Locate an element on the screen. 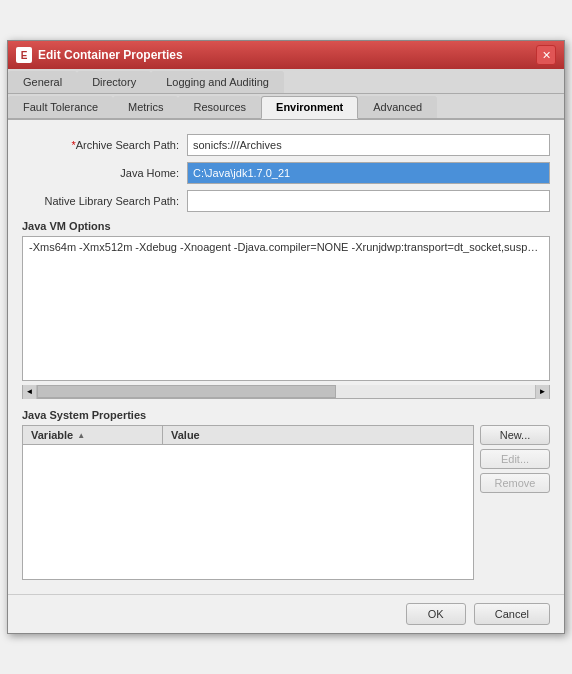 This screenshot has width=572, height=674. window-title: Edit Container Properties is located at coordinates (110, 55).